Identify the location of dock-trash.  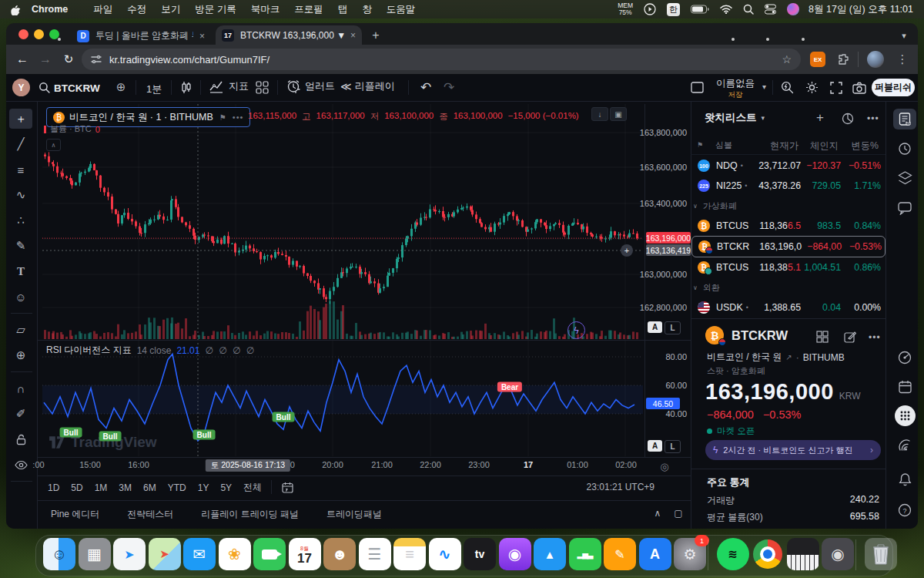
(881, 554).